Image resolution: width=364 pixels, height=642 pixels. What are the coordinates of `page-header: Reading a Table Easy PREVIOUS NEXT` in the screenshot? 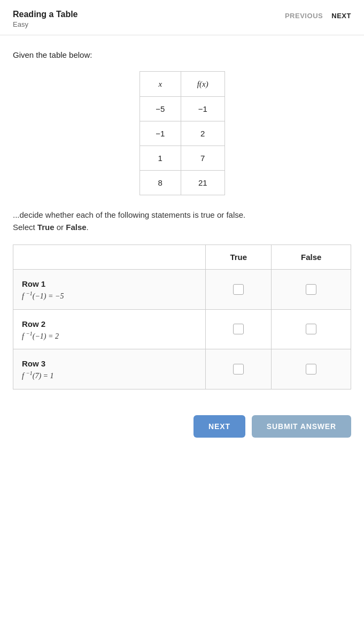 It's located at (182, 18).